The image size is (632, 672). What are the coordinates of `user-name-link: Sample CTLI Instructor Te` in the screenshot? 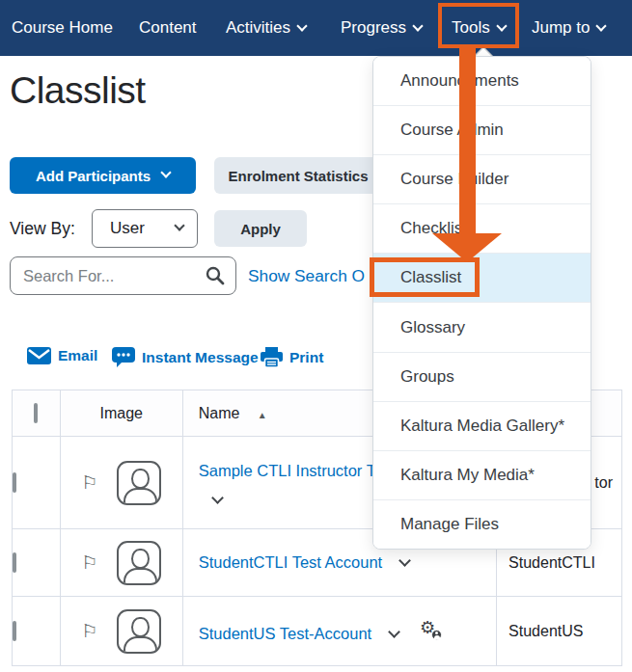 It's located at (291, 470).